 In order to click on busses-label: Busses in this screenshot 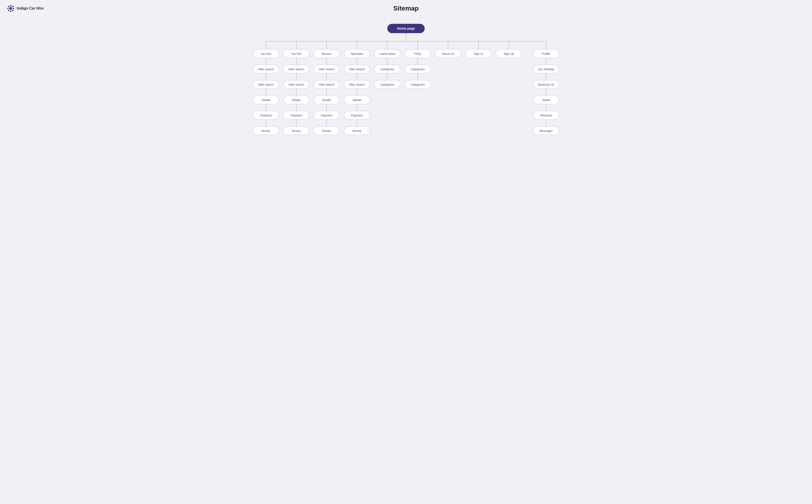, I will do `click(327, 54)`.